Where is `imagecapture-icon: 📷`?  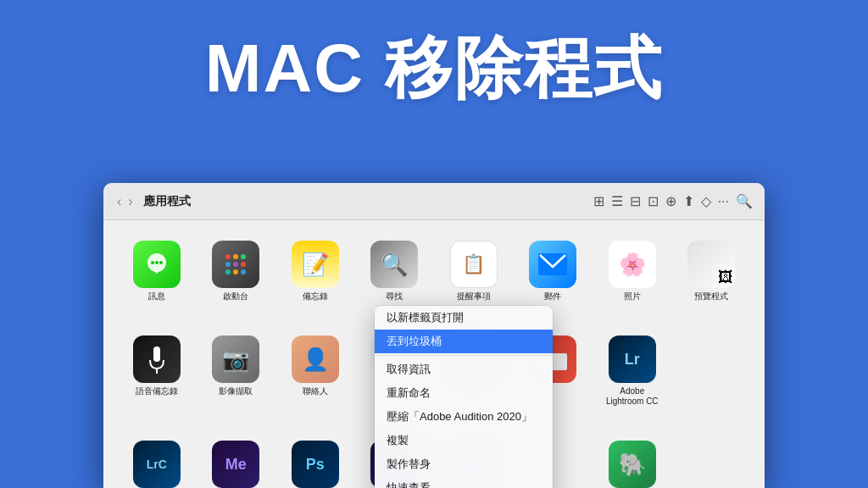
imagecapture-icon: 📷 is located at coordinates (236, 359).